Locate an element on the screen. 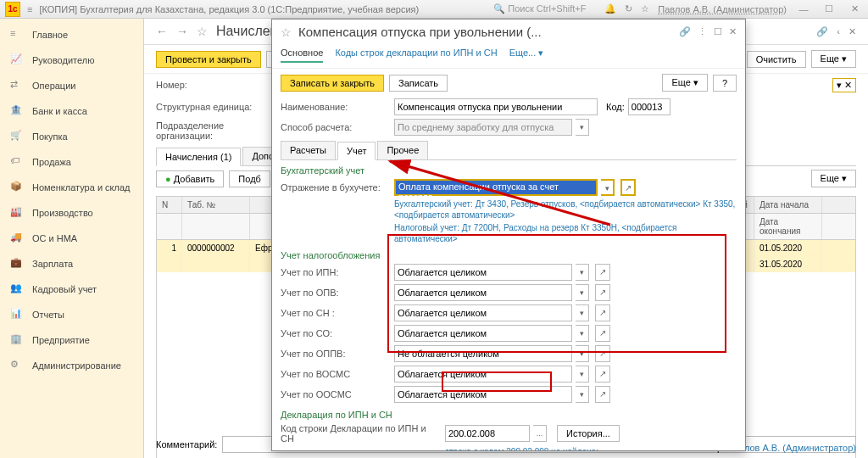 The width and height of the screenshot is (868, 458). maximize-icon: ☐ is located at coordinates (829, 8).